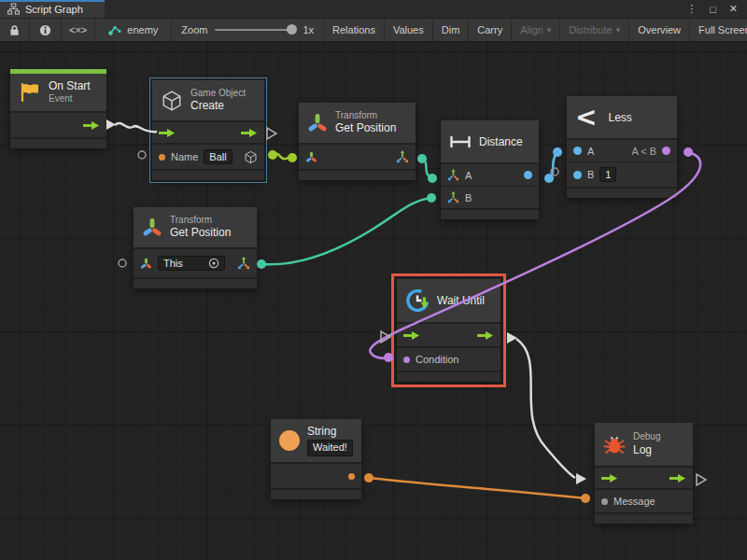  I want to click on float-wire-distance-less, so click(553, 165).